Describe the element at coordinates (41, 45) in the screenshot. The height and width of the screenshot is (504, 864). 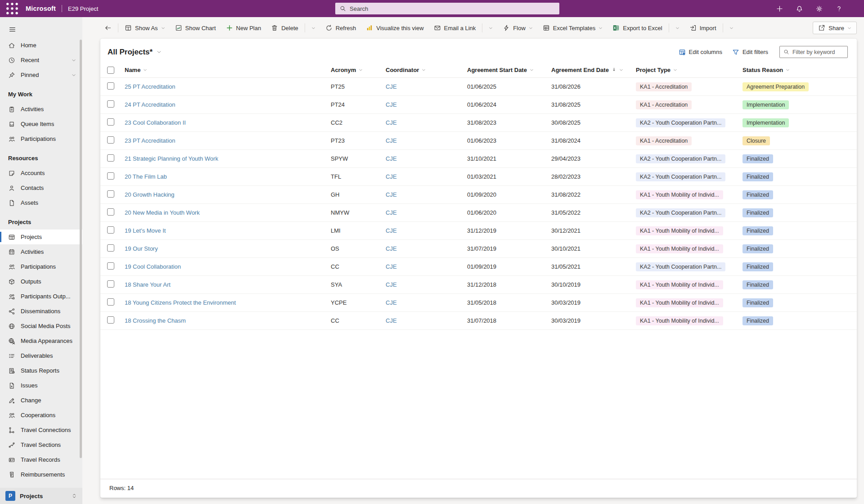
I see `sidebar-item-home: Home` at that location.